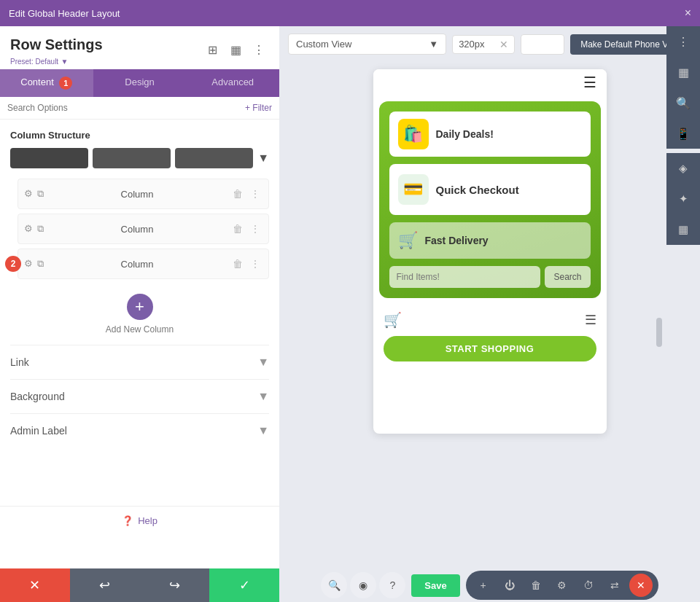 Image resolution: width=700 pixels, height=602 pixels. I want to click on column-row-1: ⚙ ⧉ Column 🗑 ⋮, so click(143, 194).